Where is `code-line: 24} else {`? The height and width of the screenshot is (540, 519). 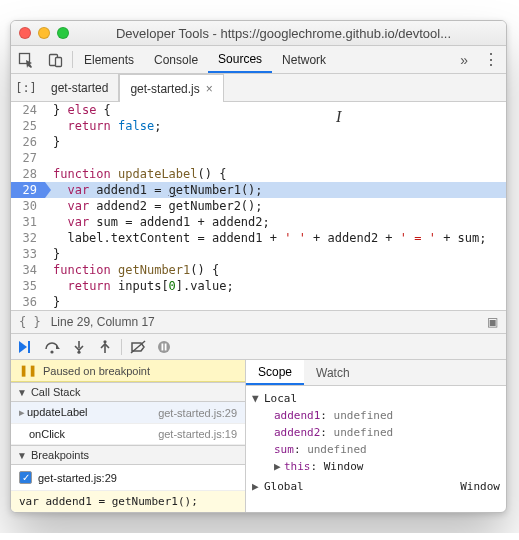
code-line: 24} else { is located at coordinates (258, 110).